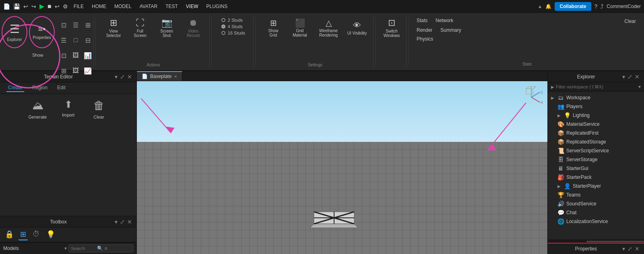 Image resolution: width=644 pixels, height=254 pixels. What do you see at coordinates (106, 248) in the screenshot?
I see `toolbox-filter-icon: ≡` at bounding box center [106, 248].